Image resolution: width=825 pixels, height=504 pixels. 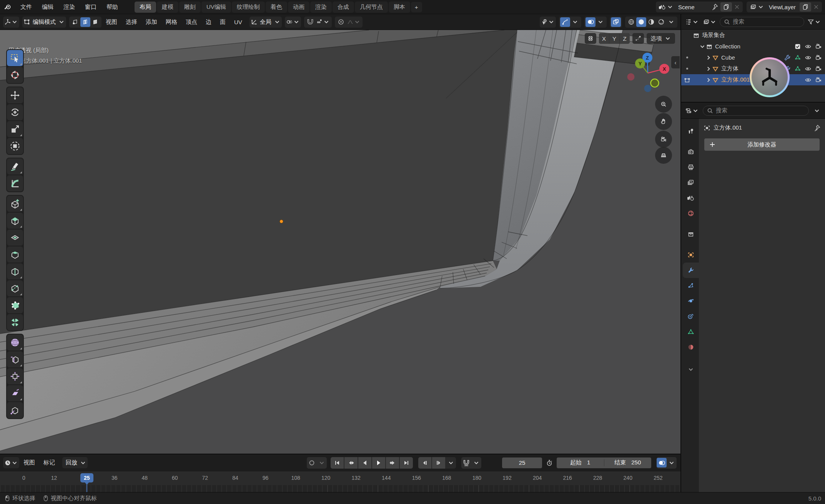 I want to click on visibility-dropdown, so click(x=548, y=22).